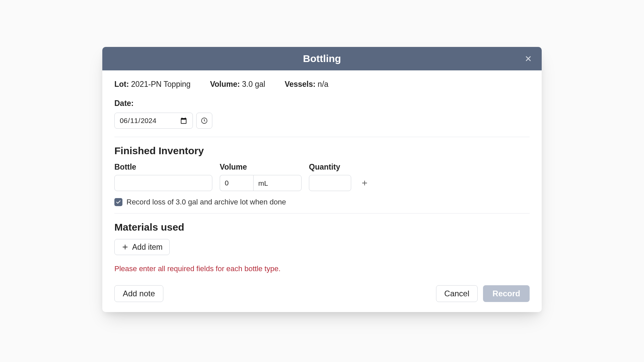  What do you see at coordinates (225, 84) in the screenshot?
I see `volume-info-label: Volume:` at bounding box center [225, 84].